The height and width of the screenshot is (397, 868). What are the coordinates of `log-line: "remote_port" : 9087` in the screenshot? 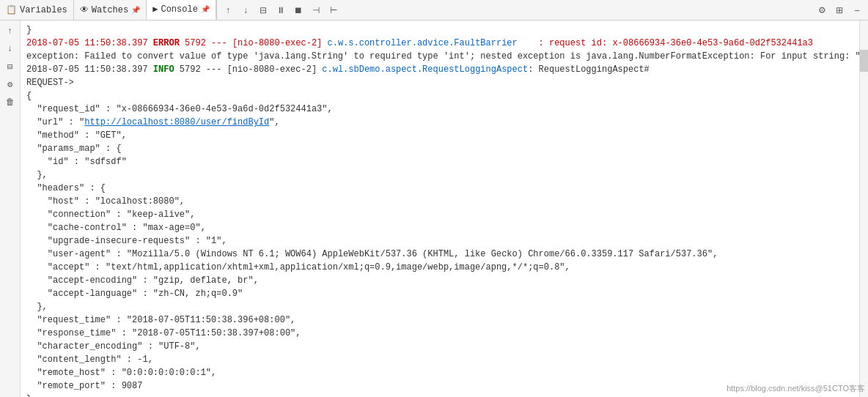 It's located at (440, 386).